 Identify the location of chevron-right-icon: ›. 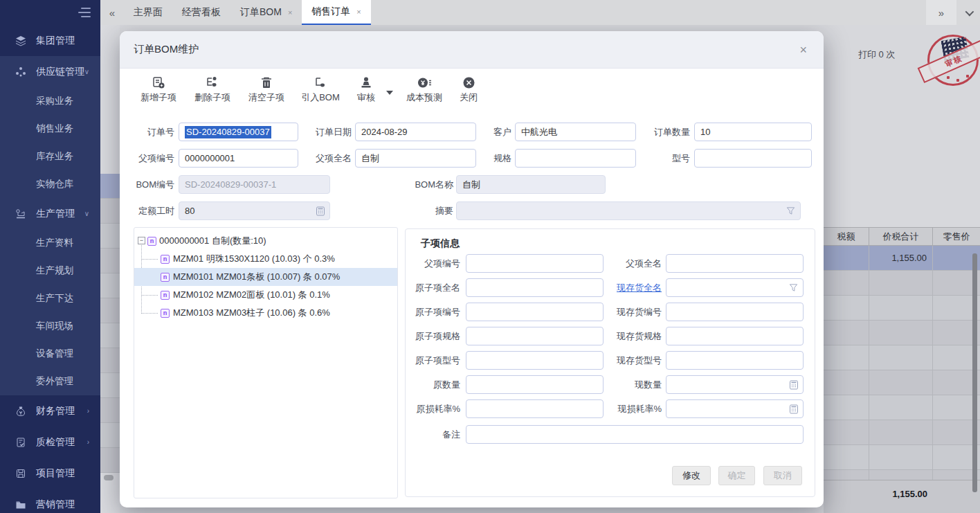
(89, 442).